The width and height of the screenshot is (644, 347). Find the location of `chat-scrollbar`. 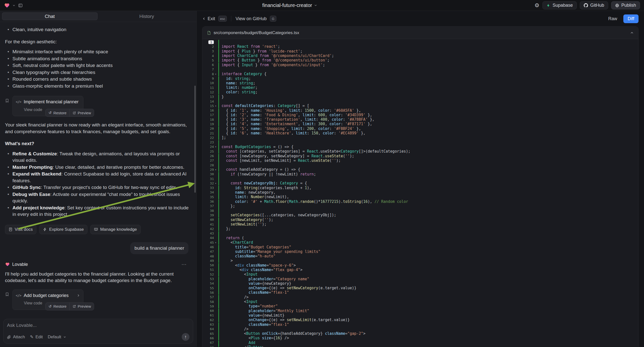

chat-scrollbar is located at coordinates (195, 139).